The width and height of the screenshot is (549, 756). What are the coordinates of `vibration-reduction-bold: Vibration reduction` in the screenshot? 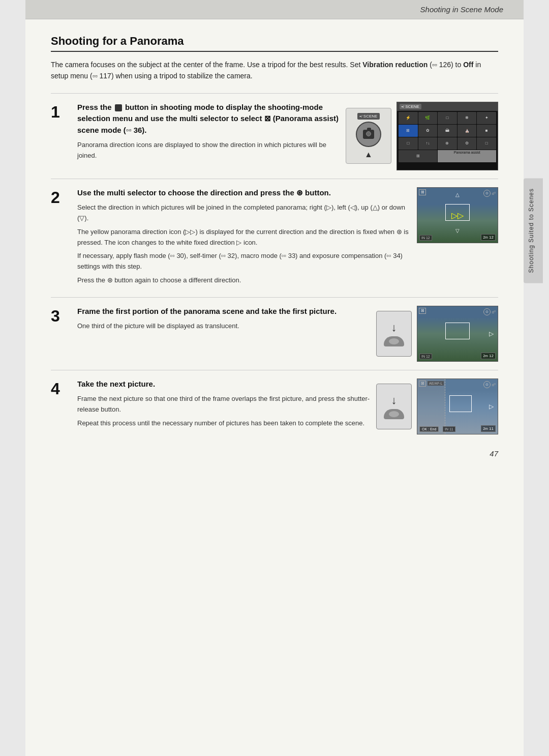 It's located at (395, 65).